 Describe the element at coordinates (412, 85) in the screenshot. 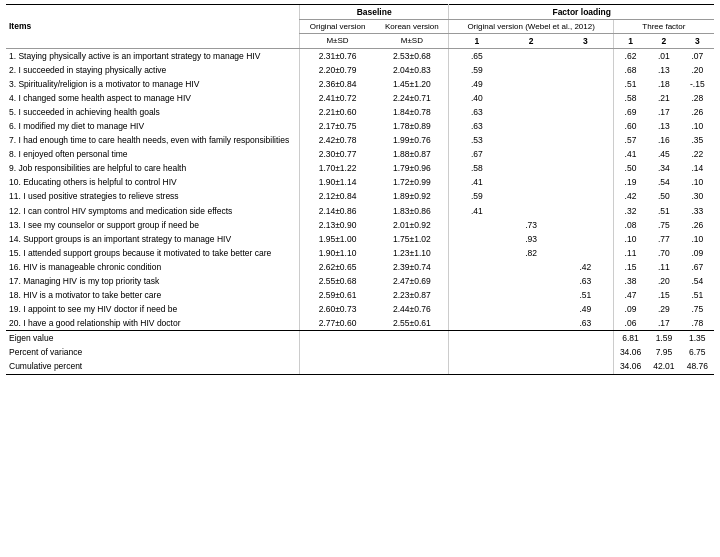

I see `kor-value: 1.45±1.20` at that location.